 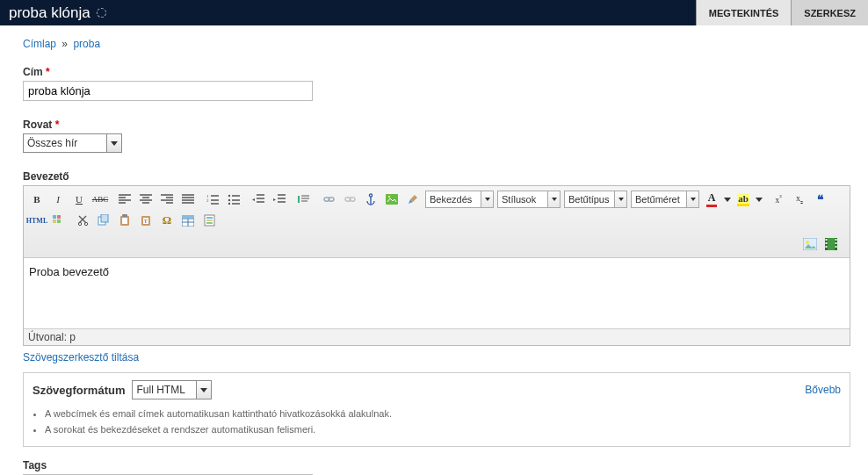 I want to click on subscript-button: x₂, so click(x=799, y=199).